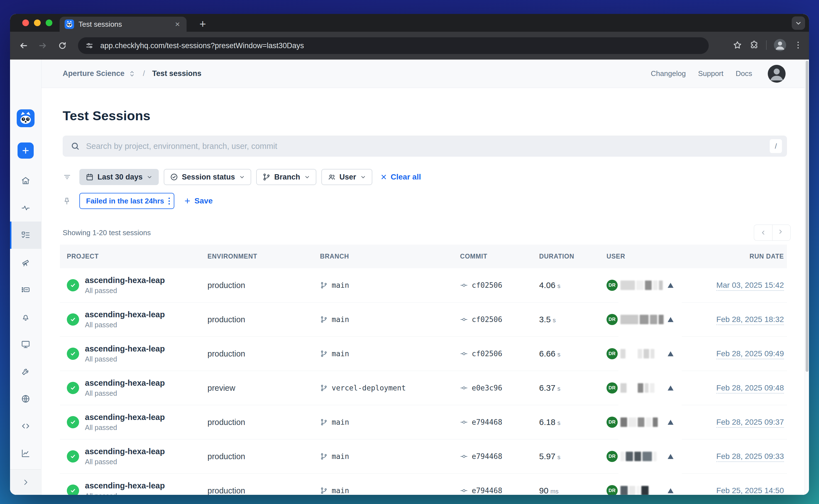 The width and height of the screenshot is (819, 504). I want to click on wrench-icon, so click(26, 371).